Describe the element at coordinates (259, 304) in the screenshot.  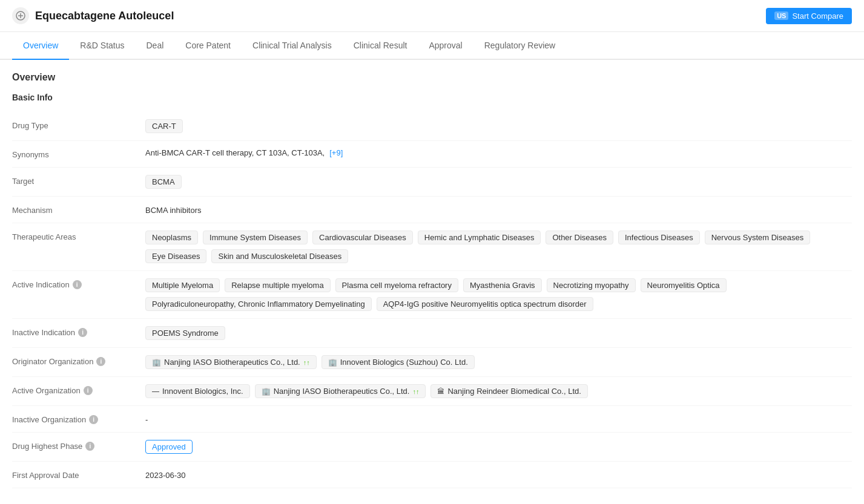
I see `ai-tag-polyradiculoneuropathy: Polyradiculoneuropathy, Chronic Inflamma…` at that location.